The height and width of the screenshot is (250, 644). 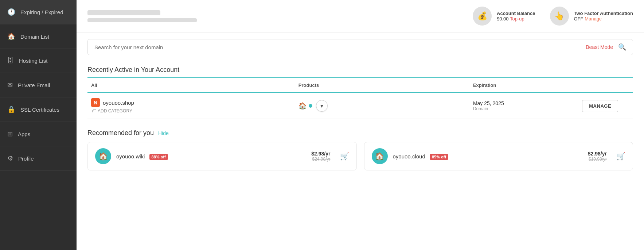 What do you see at coordinates (26, 158) in the screenshot?
I see `sidebar-item-label: Profile` at bounding box center [26, 158].